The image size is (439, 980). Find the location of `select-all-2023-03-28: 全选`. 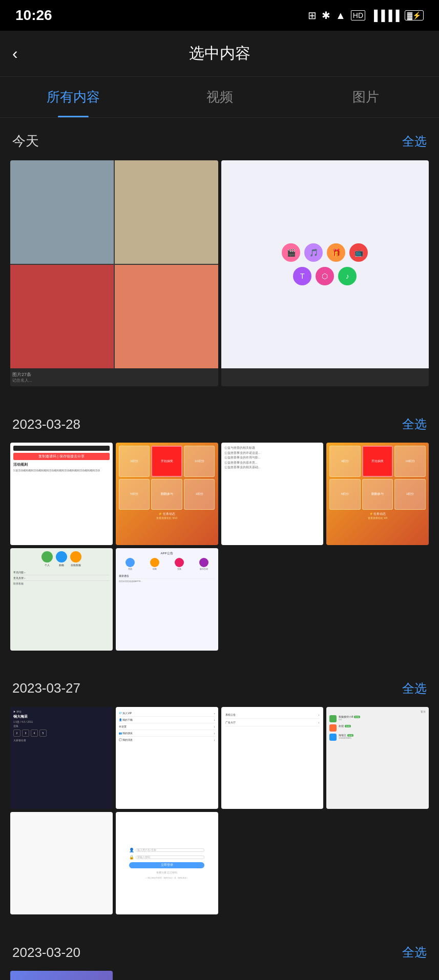

select-all-2023-03-28: 全选 is located at coordinates (414, 424).